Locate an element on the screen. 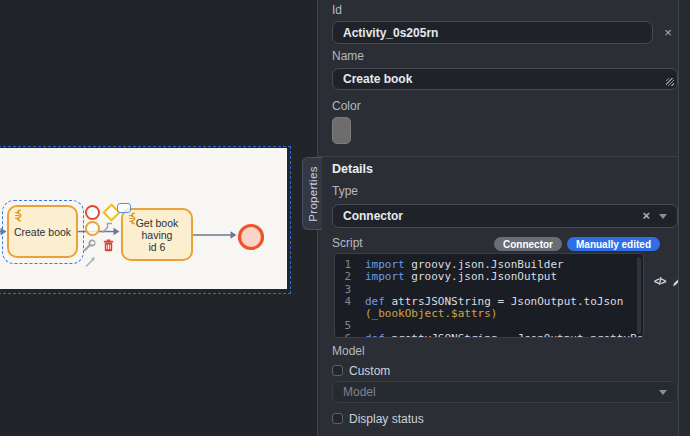 The image size is (690, 436). connect-arrow-icon is located at coordinates (90, 262).